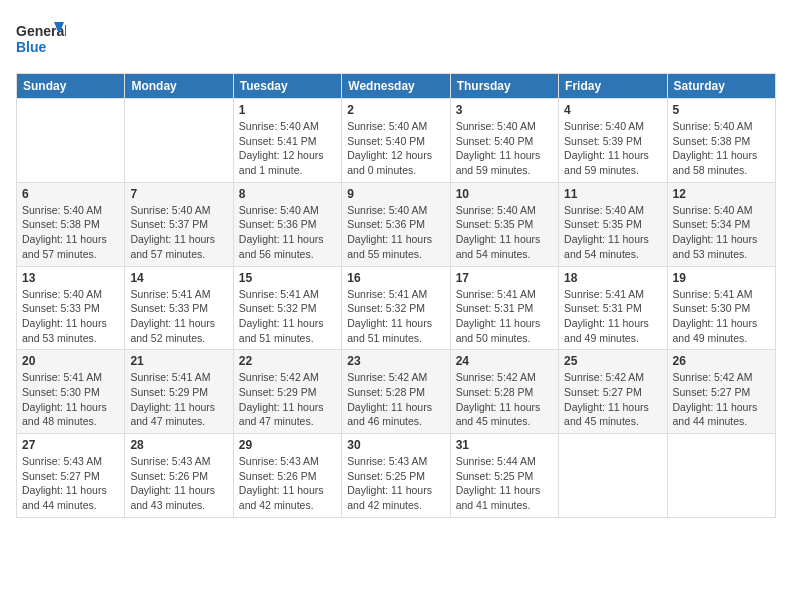 The width and height of the screenshot is (792, 612). I want to click on day-number: 9, so click(396, 194).